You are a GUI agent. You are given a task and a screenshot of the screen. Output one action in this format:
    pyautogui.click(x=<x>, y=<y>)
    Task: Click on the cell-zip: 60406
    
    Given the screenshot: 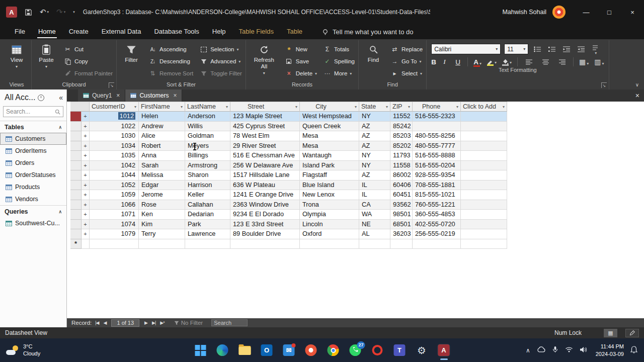 What is the action you would take?
    pyautogui.click(x=401, y=186)
    